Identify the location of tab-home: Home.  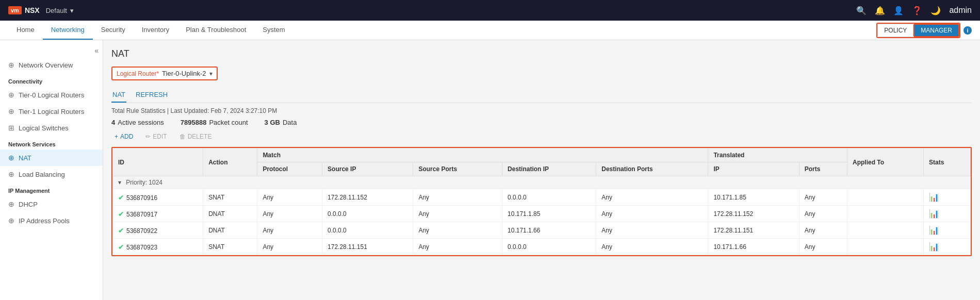
(26, 30).